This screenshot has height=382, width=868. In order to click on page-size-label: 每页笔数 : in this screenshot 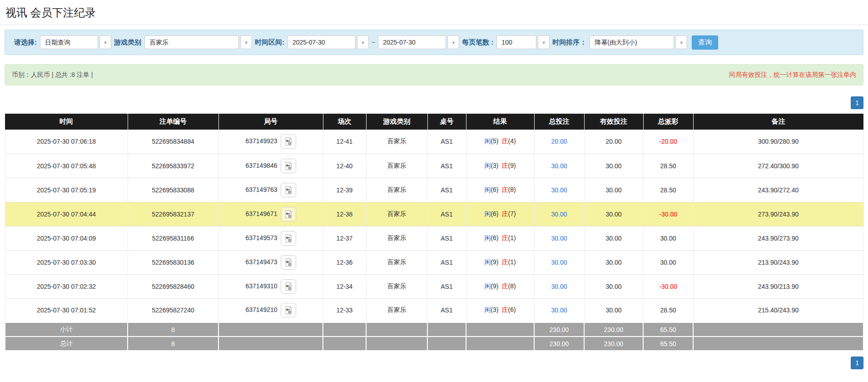, I will do `click(478, 43)`.